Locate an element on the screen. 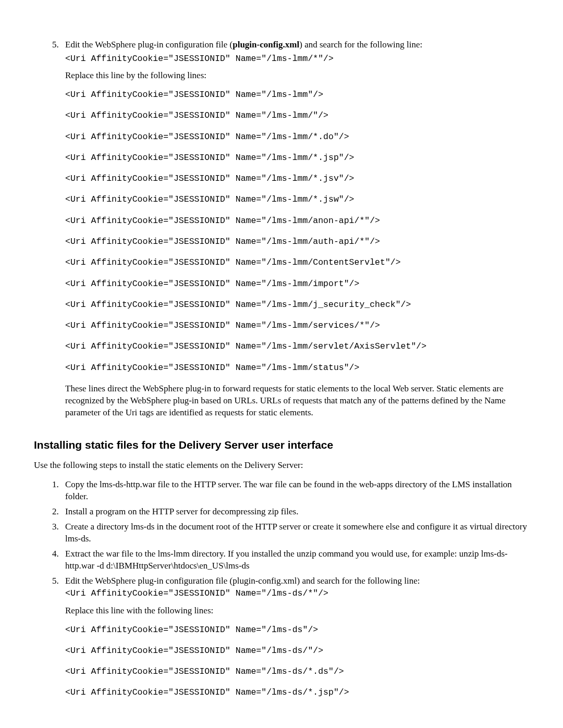 The height and width of the screenshot is (728, 563). section2-heading: Installing static files for the Delivery… is located at coordinates (282, 445).